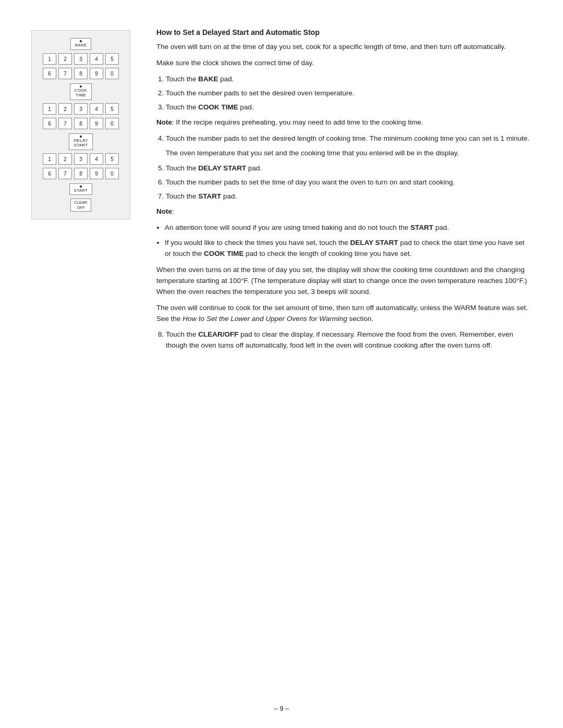 The width and height of the screenshot is (563, 728). What do you see at coordinates (96, 124) in the screenshot?
I see `key-9b: 9` at bounding box center [96, 124].